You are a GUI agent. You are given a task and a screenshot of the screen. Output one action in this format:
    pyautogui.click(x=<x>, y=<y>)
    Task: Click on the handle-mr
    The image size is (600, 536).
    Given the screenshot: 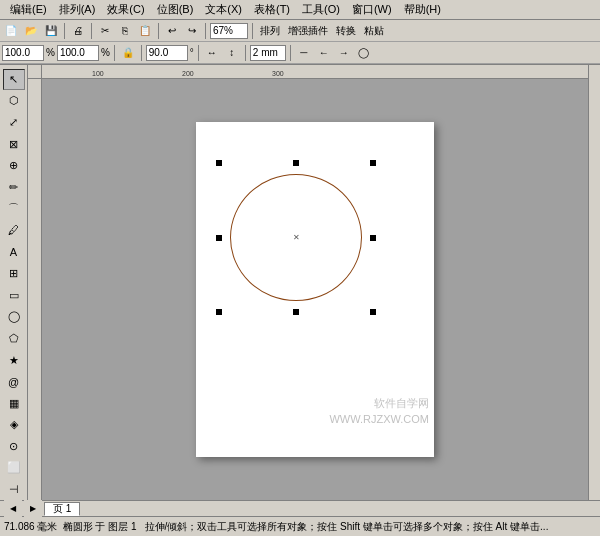 What is the action you would take?
    pyautogui.click(x=373, y=238)
    